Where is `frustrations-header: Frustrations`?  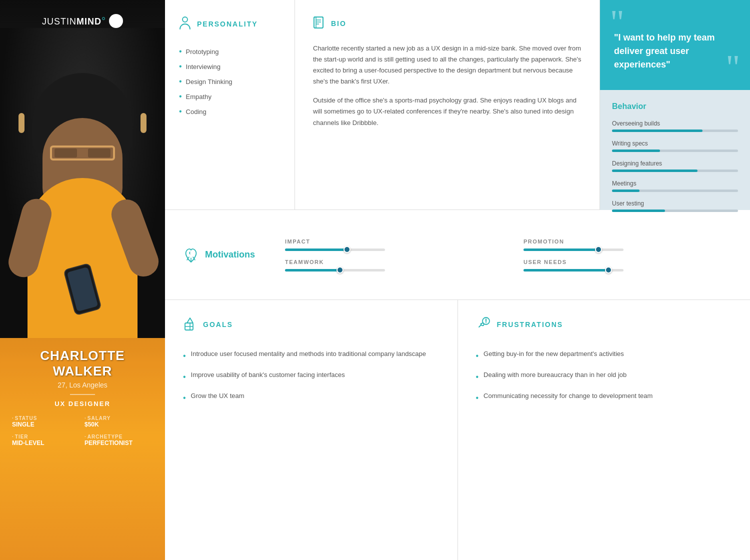 frustrations-header: Frustrations is located at coordinates (604, 324).